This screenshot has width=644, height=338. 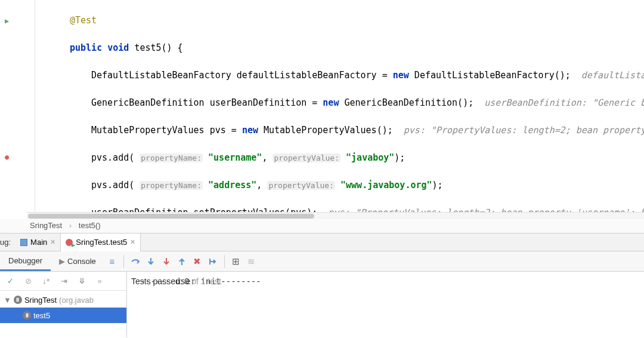 What do you see at coordinates (82, 281) in the screenshot?
I see `expand-icon: ⤋` at bounding box center [82, 281].